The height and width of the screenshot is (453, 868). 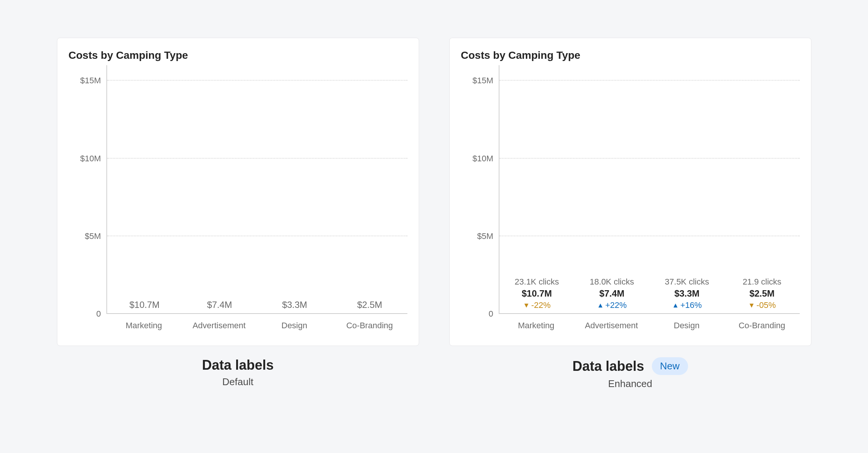 What do you see at coordinates (294, 307) in the screenshot?
I see `bar-group: $3.3M` at bounding box center [294, 307].